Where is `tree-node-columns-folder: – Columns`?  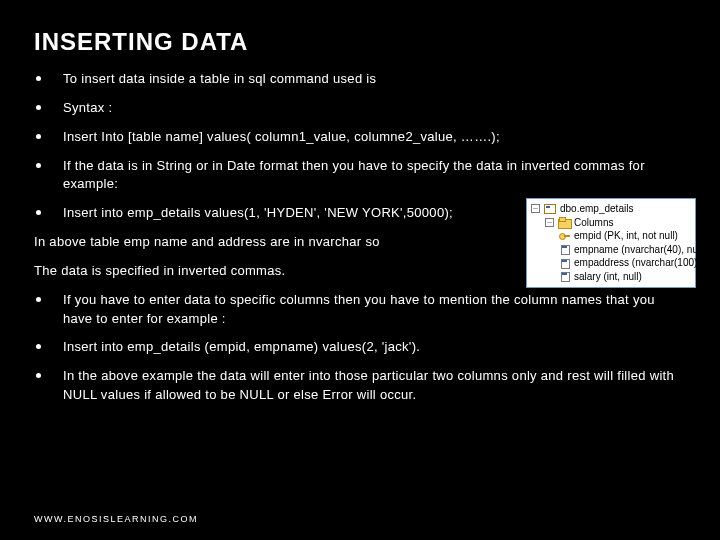 tree-node-columns-folder: – Columns is located at coordinates (611, 223).